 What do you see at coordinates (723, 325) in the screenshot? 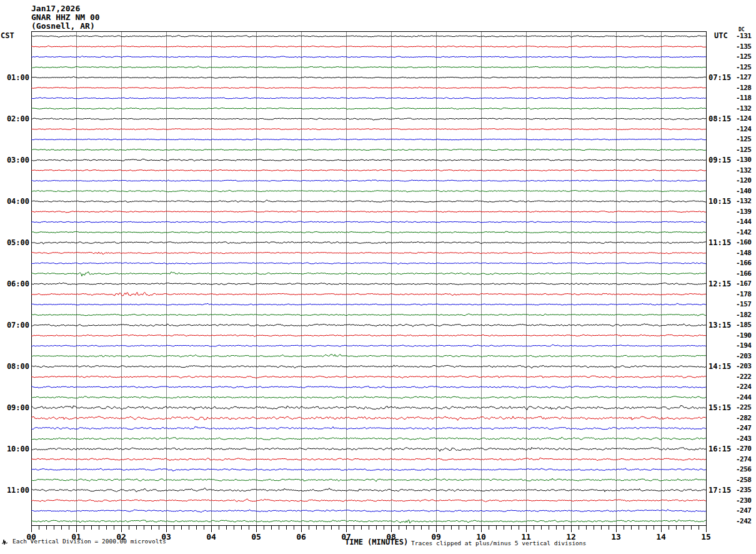
I see `utc-hour-label: 13:15` at bounding box center [723, 325].